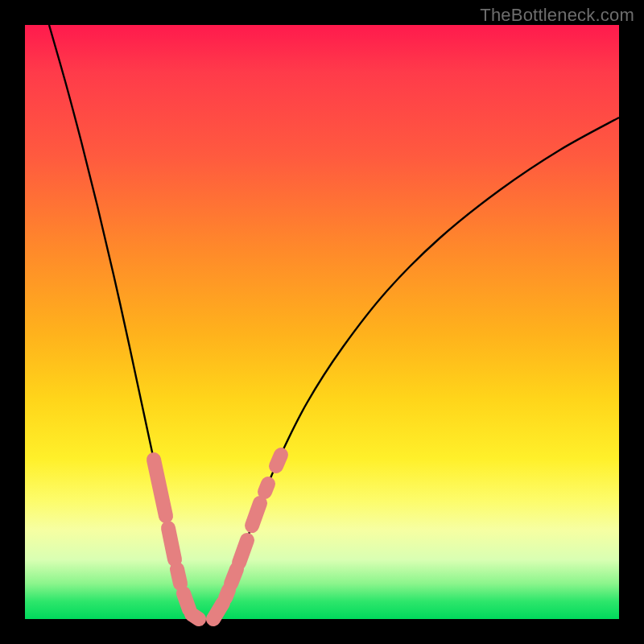 Image resolution: width=644 pixels, height=644 pixels. I want to click on watermark-text: TheBottleneck.com, so click(557, 15).